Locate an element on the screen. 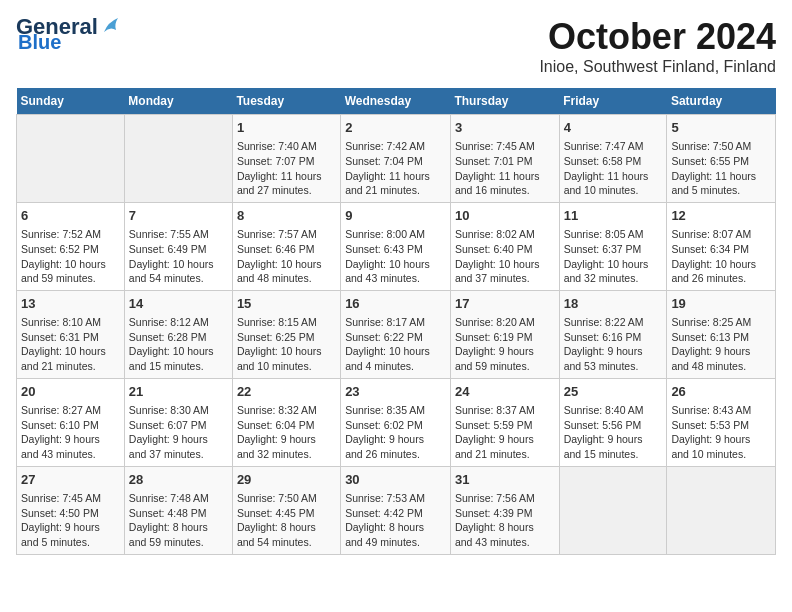 This screenshot has height=612, width=792. calendar-cell: 1Sunrise: 7:40 AM Sunset: 7:07 PM Daylig… is located at coordinates (286, 159).